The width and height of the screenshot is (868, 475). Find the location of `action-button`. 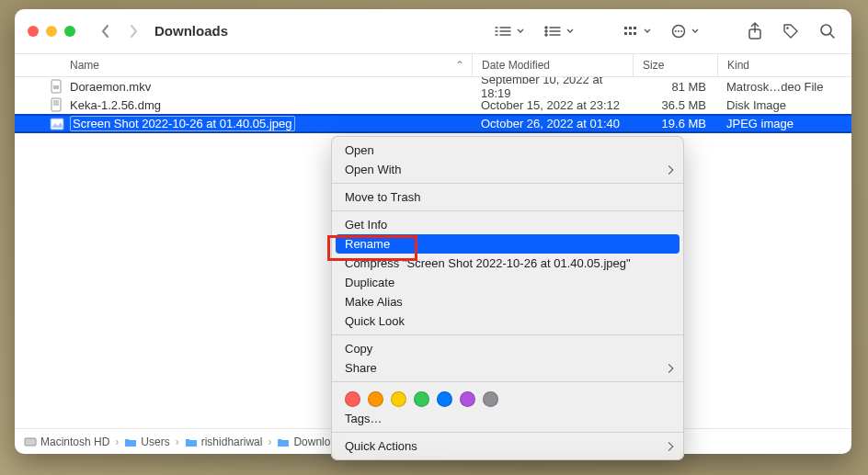

action-button is located at coordinates (684, 31).